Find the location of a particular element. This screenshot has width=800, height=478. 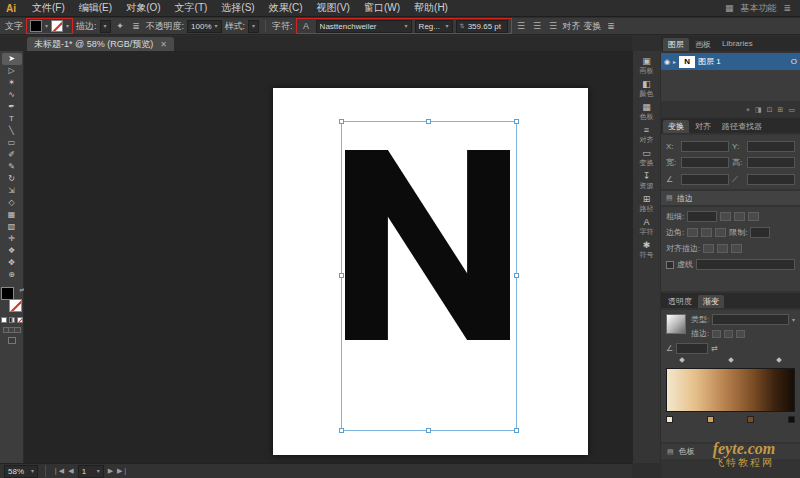

opacity-field: 100% ▾ is located at coordinates (204, 26).